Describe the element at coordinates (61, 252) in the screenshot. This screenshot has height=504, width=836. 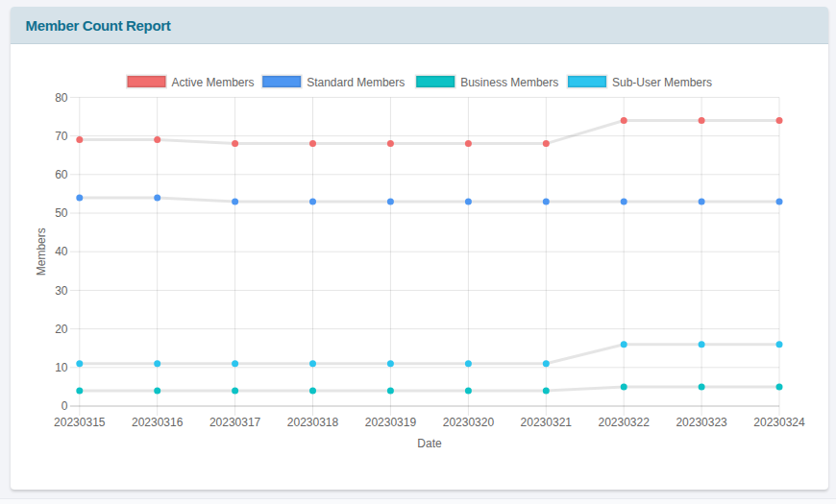
I see `svg-text: 40` at that location.